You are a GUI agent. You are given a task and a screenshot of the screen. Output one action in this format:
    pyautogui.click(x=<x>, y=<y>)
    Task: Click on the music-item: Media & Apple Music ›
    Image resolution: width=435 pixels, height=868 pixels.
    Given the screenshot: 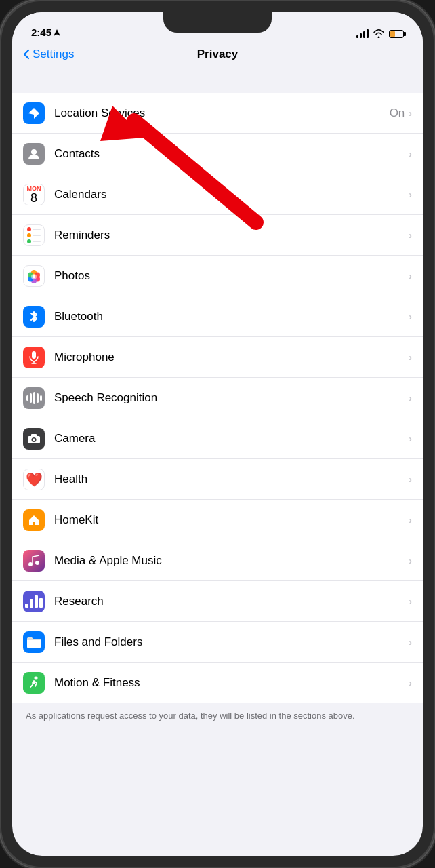 What is the action you would take?
    pyautogui.click(x=218, y=561)
    